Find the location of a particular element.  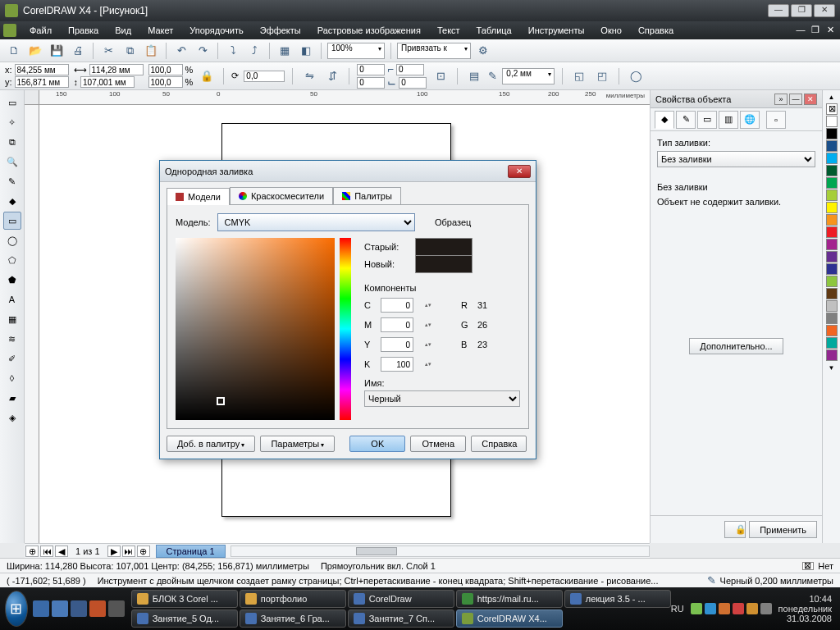

y-input is located at coordinates (397, 345).